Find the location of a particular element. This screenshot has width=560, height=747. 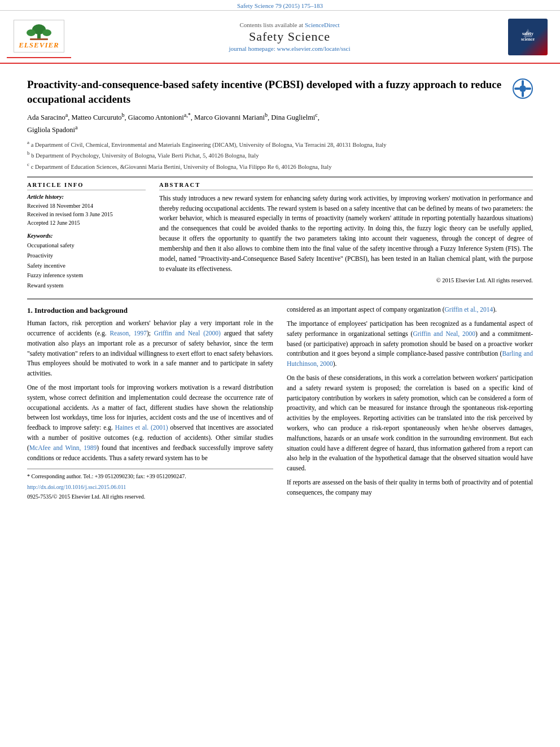

elsevier-logo-area: ELSEVIER is located at coordinates (39, 37).